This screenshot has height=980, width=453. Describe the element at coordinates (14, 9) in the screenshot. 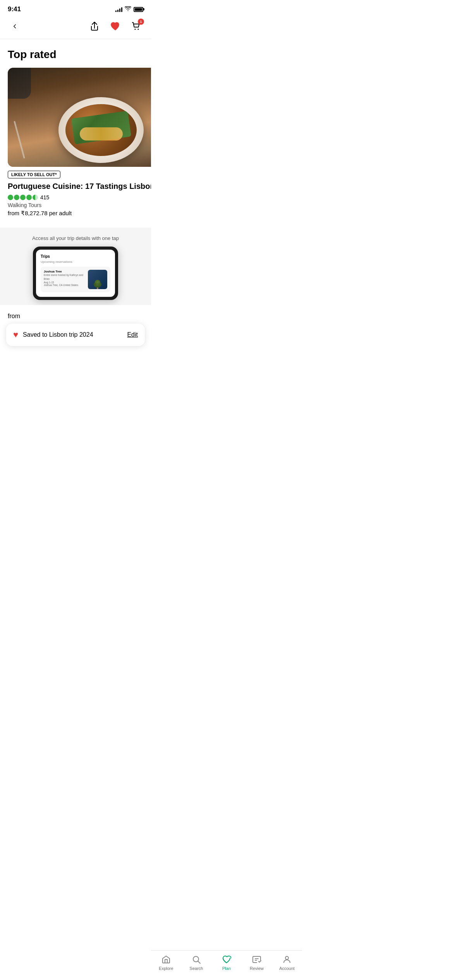

I see `status-time: 9:41` at that location.